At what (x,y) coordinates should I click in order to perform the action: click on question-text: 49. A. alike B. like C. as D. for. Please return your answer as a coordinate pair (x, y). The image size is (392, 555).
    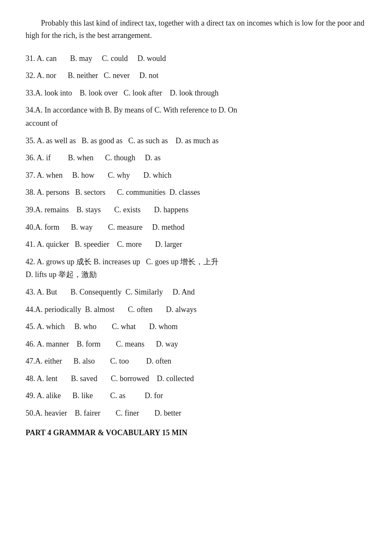
    Looking at the image, I should click on (94, 396).